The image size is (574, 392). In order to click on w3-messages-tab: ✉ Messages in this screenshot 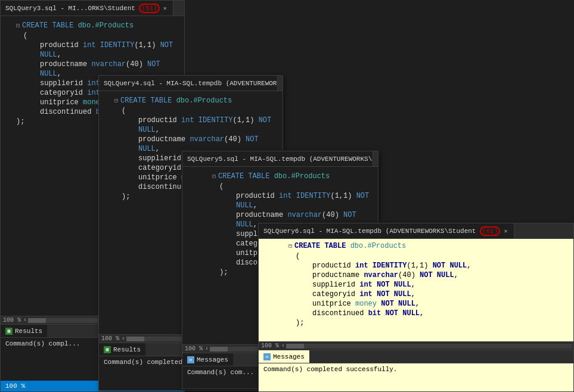, I will do `click(207, 360)`.